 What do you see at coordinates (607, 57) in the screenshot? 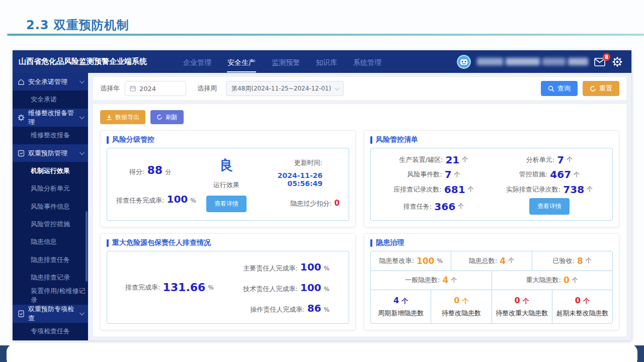
I see `mail-badge: 8` at bounding box center [607, 57].